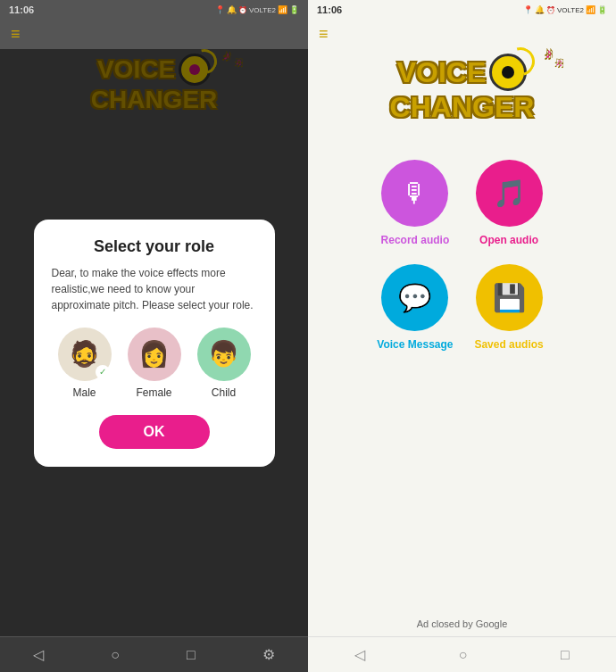  I want to click on right-logo-title: VOICE ♪ ♫, so click(462, 72).